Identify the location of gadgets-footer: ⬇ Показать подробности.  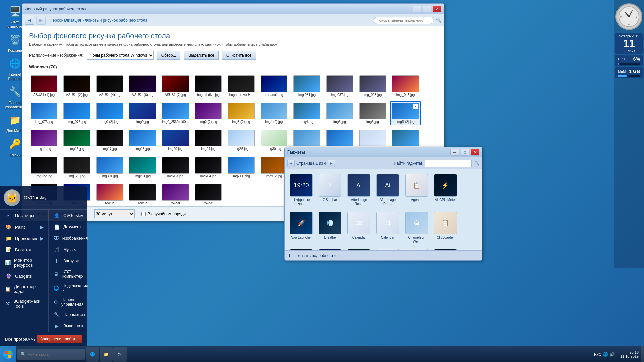
(383, 255).